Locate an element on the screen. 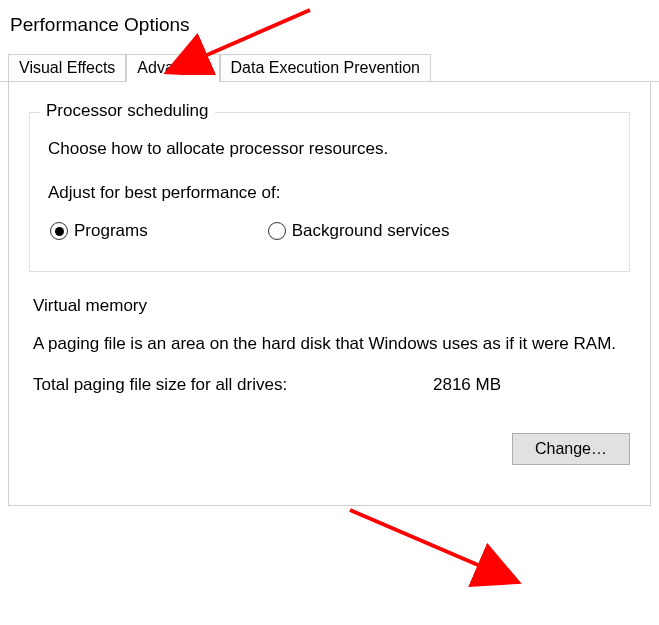  processor-scheduling-description: Choose how to allocate processor resourc… is located at coordinates (330, 149).